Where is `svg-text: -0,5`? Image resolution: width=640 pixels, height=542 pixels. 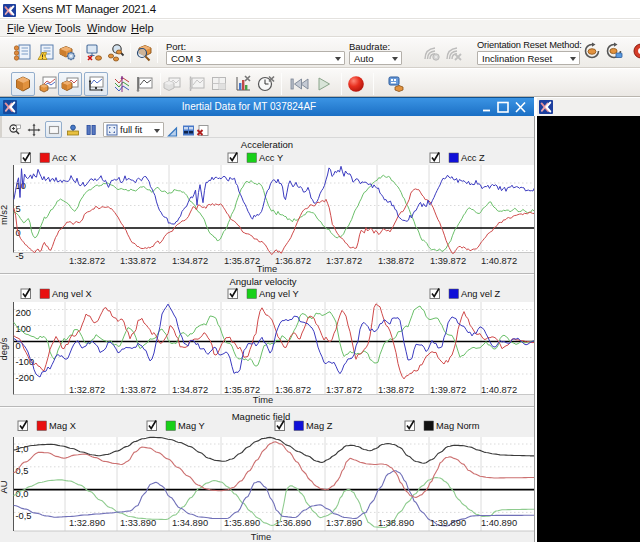 svg-text: -0,5 is located at coordinates (24, 516).